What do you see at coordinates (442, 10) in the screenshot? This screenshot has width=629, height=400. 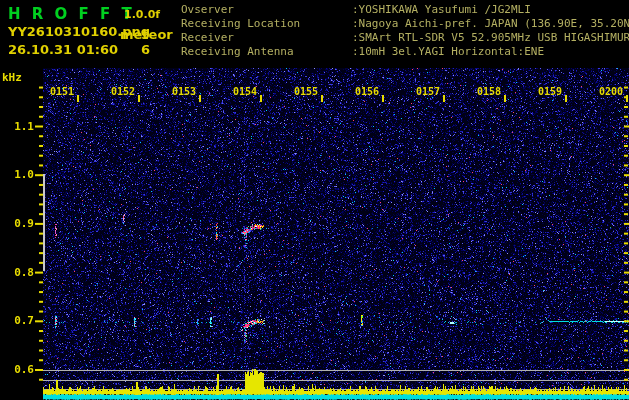 I see `station-value: :YOSHIKAWA Yasufumi /JG2MLI` at bounding box center [442, 10].